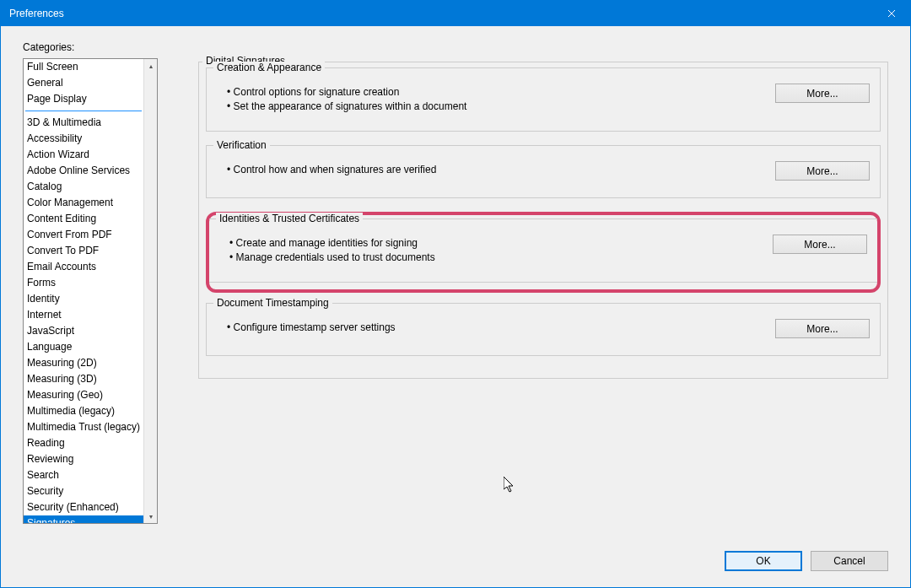 Image resolution: width=911 pixels, height=588 pixels. Describe the element at coordinates (84, 170) in the screenshot. I see `category-item: Adobe Online Services` at that location.